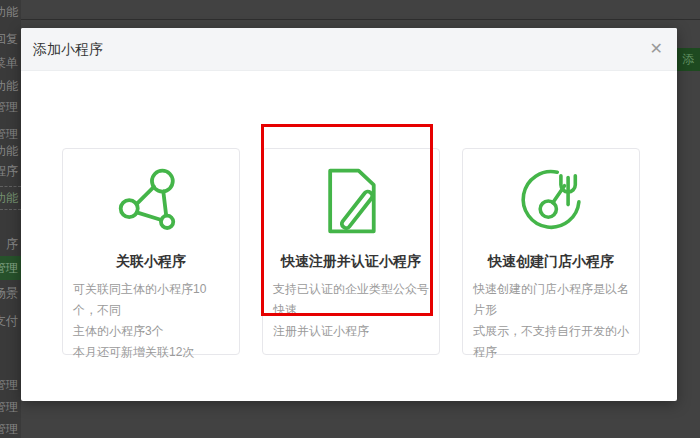 This screenshot has width=700, height=438. Describe the element at coordinates (10, 219) in the screenshot. I see `sidebar: 功能 回复 义菜单 功能 管理 管理 功能 小程序 功能 序 序管理 场景 支付…` at that location.